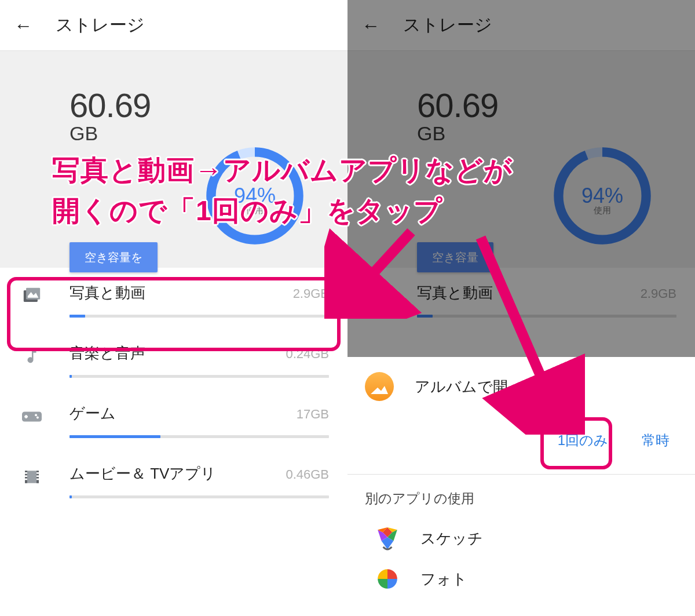  Describe the element at coordinates (379, 387) in the screenshot. I see `album-app-icon` at that location.